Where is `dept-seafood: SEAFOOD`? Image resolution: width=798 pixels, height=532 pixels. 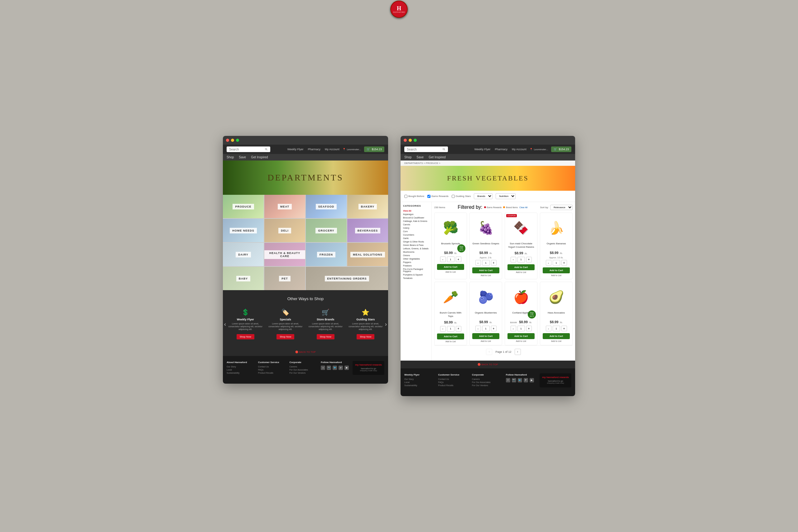
dept-seafood: SEAFOOD is located at coordinates (326, 206).